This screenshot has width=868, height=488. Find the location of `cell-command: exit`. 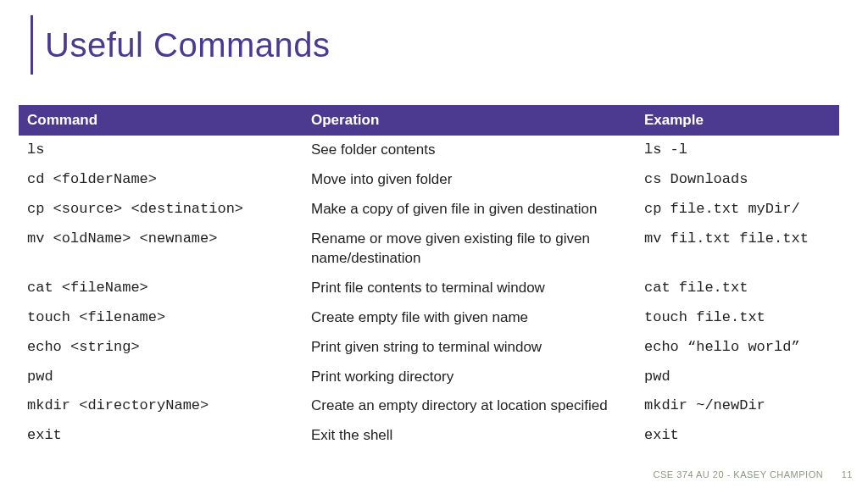

cell-command: exit is located at coordinates (161, 435).